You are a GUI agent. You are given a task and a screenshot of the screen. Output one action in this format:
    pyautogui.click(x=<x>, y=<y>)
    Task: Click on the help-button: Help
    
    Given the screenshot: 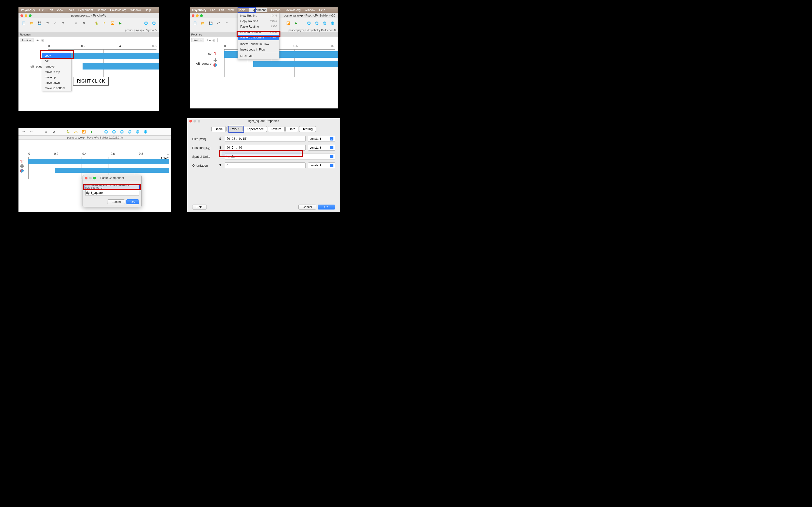 What is the action you would take?
    pyautogui.click(x=199, y=207)
    